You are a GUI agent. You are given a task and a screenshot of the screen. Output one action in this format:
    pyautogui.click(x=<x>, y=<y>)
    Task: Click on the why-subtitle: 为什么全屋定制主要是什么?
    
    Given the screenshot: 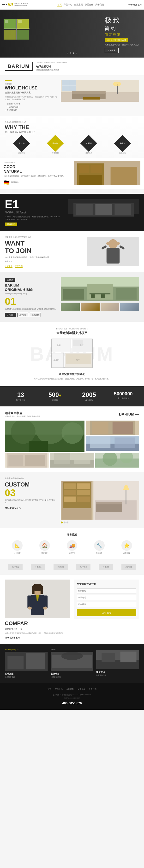 What is the action you would take?
    pyautogui.click(x=72, y=132)
    